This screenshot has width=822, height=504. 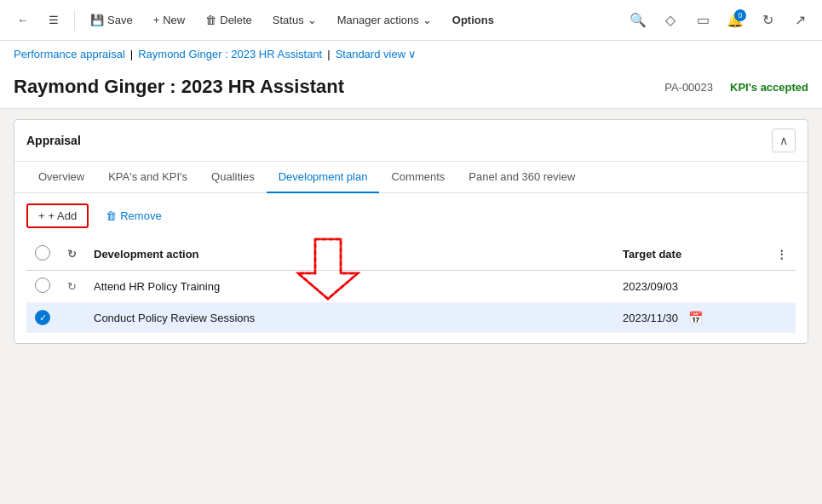 What do you see at coordinates (411, 255) in the screenshot?
I see `table-header-row: ↻ Development action Target date ⋮` at bounding box center [411, 255].